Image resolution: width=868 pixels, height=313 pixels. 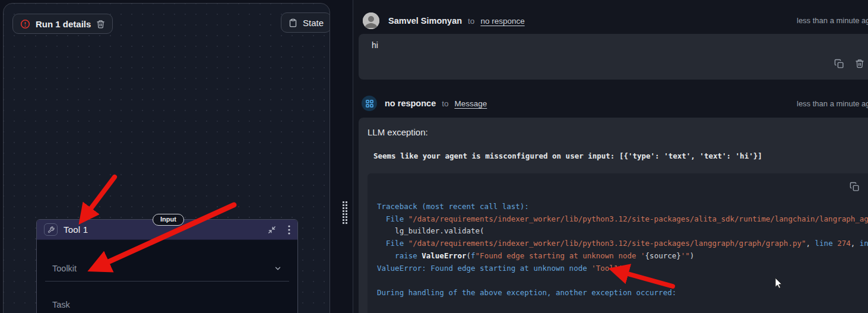 What do you see at coordinates (375, 45) in the screenshot?
I see `user-message-body: hi` at bounding box center [375, 45].